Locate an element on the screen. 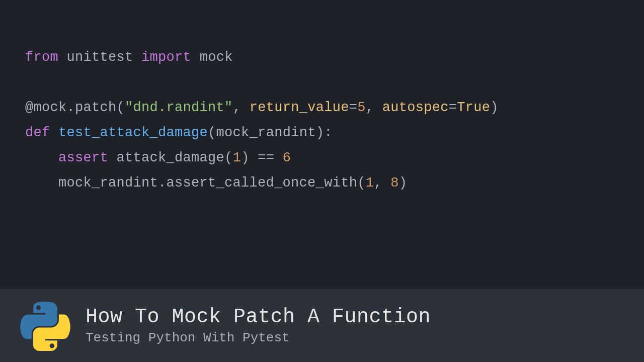 This screenshot has height=362, width=644. footer-subtitle: Testing Python With Pytest is located at coordinates (258, 338).